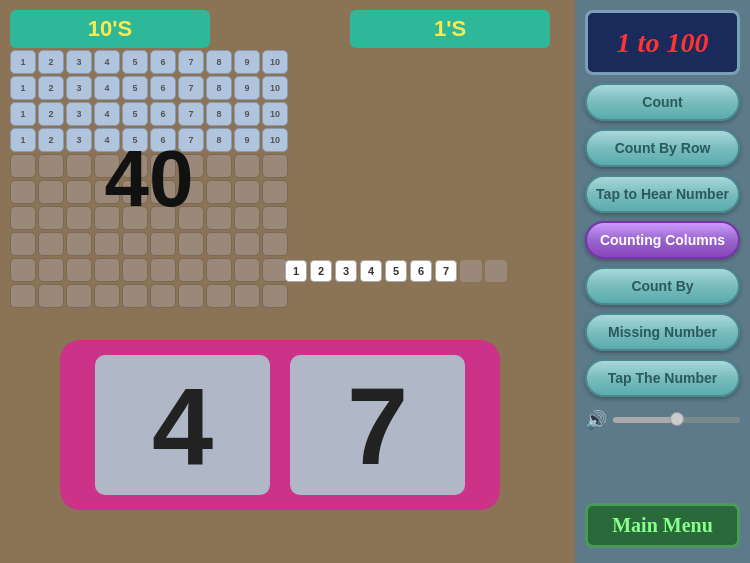 This screenshot has width=750, height=563. Describe the element at coordinates (662, 286) in the screenshot. I see `count-by-button: Count By` at that location.